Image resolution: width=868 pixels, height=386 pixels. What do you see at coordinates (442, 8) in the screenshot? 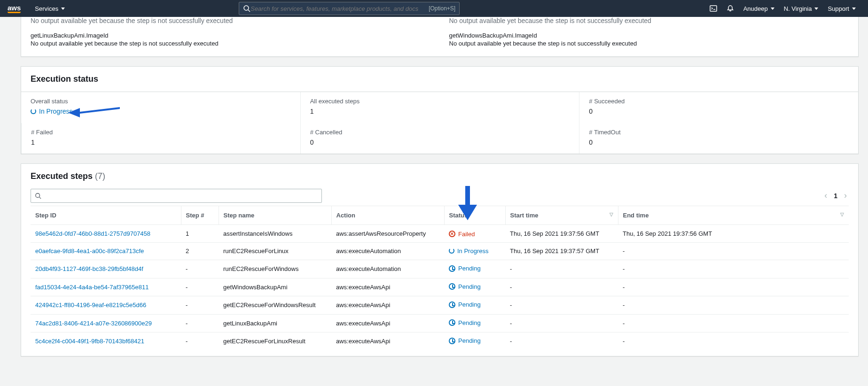
I see `search-shortcut: [Option+S]` at bounding box center [442, 8].